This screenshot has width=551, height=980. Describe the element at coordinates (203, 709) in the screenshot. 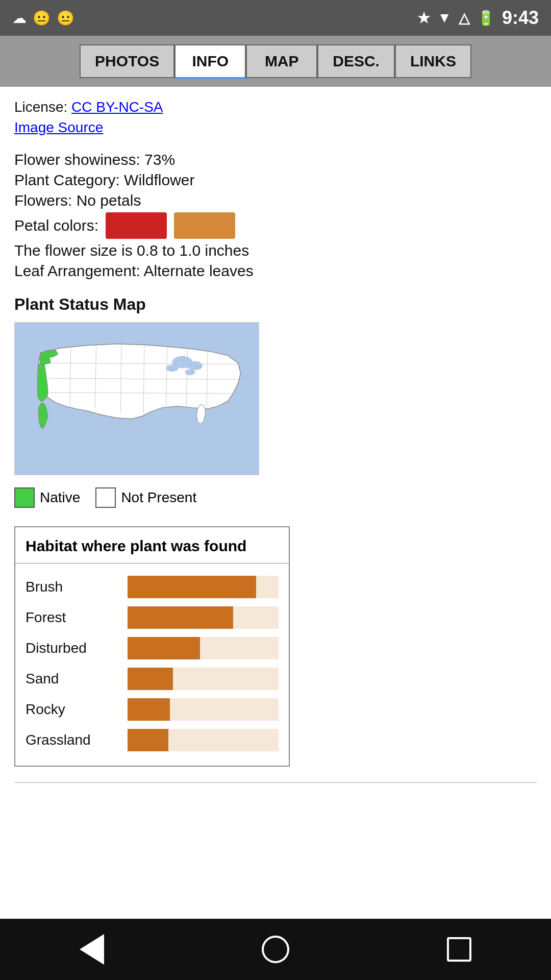

I see `habitat-bar-bg-rocky` at that location.